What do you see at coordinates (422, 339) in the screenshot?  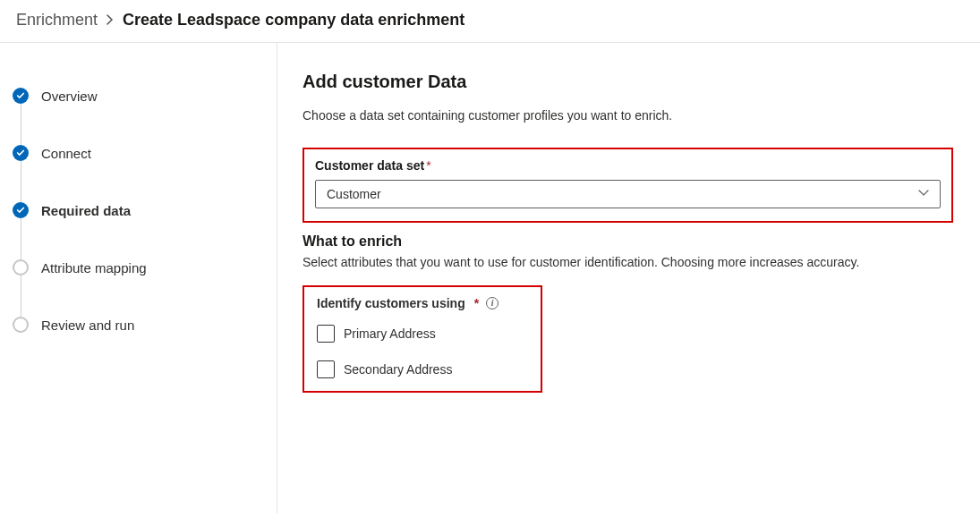 I see `identify-customers-section: Identify customers using * i Primary Add…` at bounding box center [422, 339].